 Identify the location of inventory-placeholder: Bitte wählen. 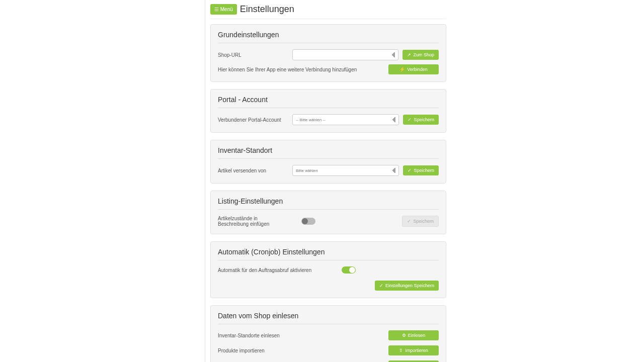
(307, 171).